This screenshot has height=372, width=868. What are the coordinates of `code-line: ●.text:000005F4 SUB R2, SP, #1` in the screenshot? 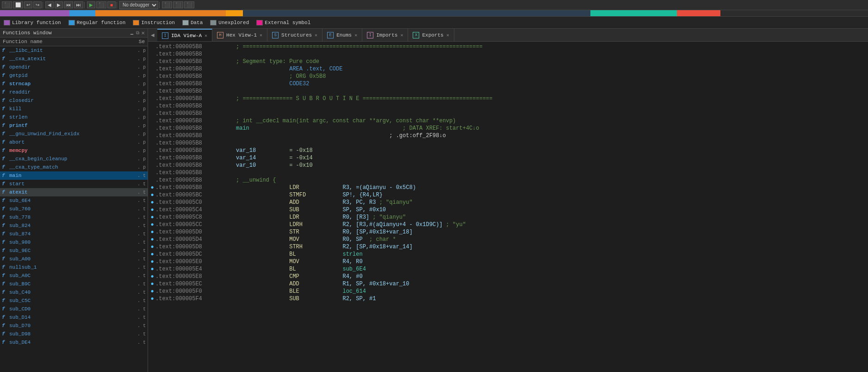 It's located at (508, 299).